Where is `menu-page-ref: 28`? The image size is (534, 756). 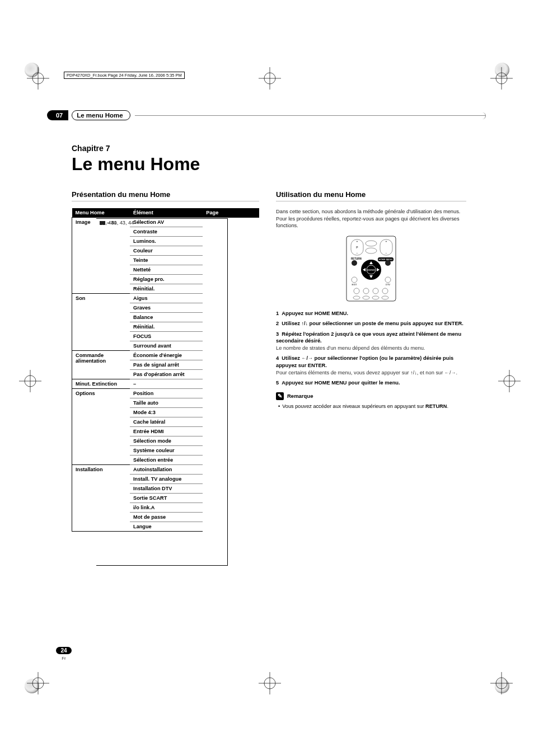
menu-page-ref: 28 is located at coordinates (162, 392).